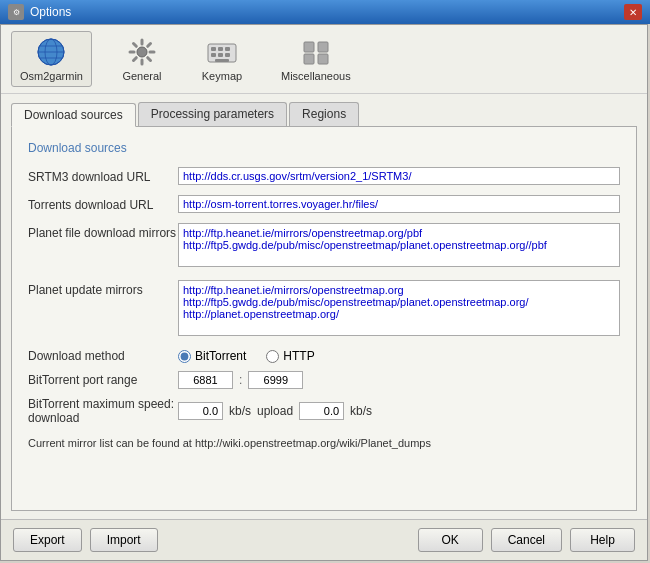  Describe the element at coordinates (324, 411) in the screenshot. I see `speed-row: BitTorrent maximum speed: download kb/s …` at that location.